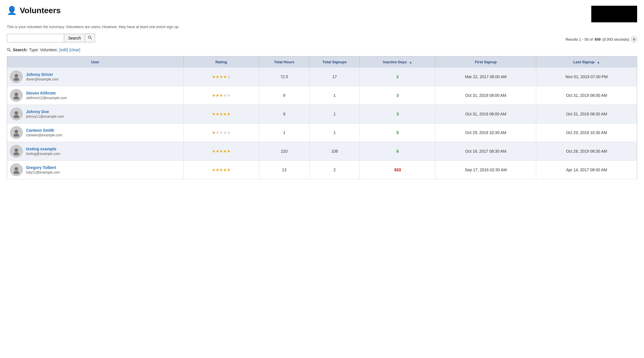 This screenshot has width=644, height=358. I want to click on search-input, so click(36, 38).